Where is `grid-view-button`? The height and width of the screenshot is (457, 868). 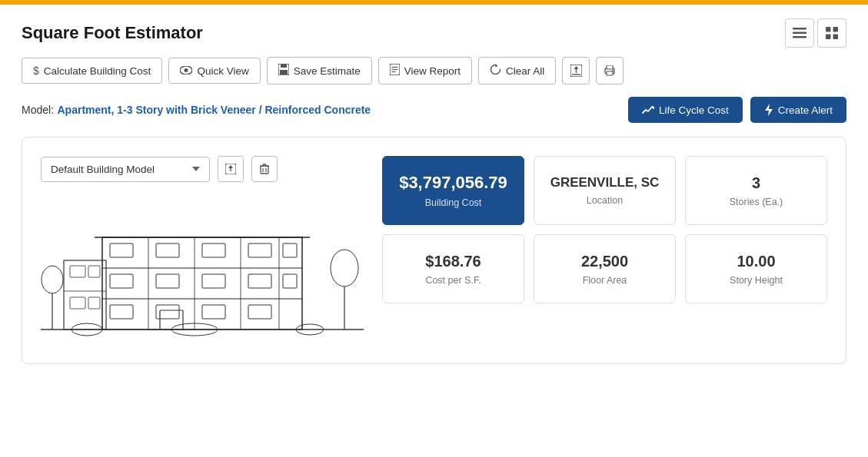 grid-view-button is located at coordinates (832, 33).